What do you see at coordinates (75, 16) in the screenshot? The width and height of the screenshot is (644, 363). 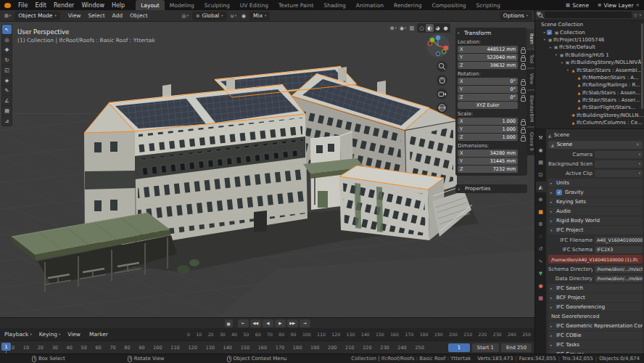 I see `viewport-menu-item: View` at bounding box center [75, 16].